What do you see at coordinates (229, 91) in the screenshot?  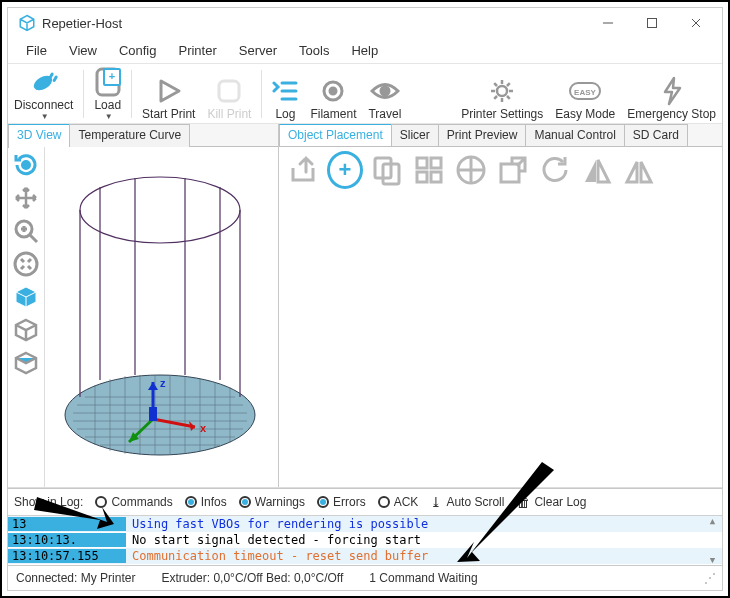 I see `stop-icon` at bounding box center [229, 91].